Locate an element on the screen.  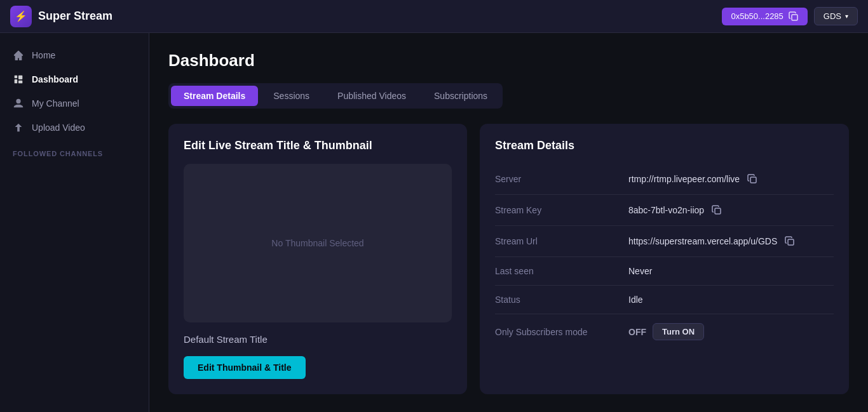
server-label: Server is located at coordinates (559, 179).